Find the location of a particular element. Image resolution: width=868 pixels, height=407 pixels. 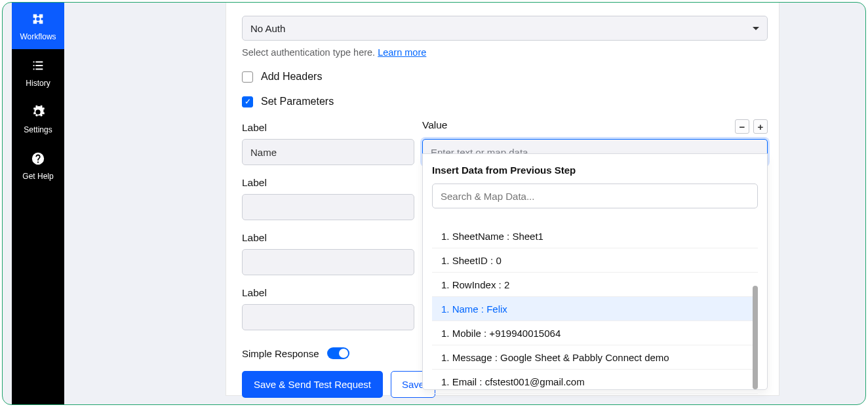

auth-selected-value: No Auth is located at coordinates (267, 29).